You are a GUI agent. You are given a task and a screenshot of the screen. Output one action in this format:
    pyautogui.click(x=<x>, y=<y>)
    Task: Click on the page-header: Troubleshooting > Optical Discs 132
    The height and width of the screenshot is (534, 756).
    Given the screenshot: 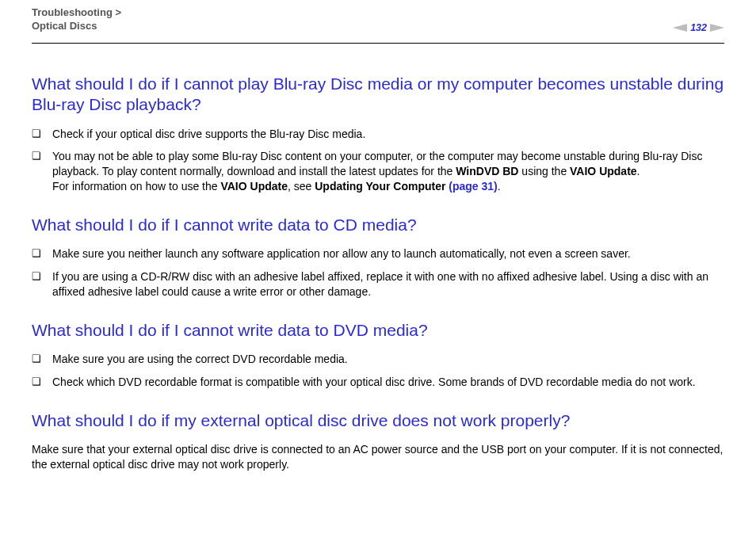 What is the action you would take?
    pyautogui.click(x=378, y=21)
    